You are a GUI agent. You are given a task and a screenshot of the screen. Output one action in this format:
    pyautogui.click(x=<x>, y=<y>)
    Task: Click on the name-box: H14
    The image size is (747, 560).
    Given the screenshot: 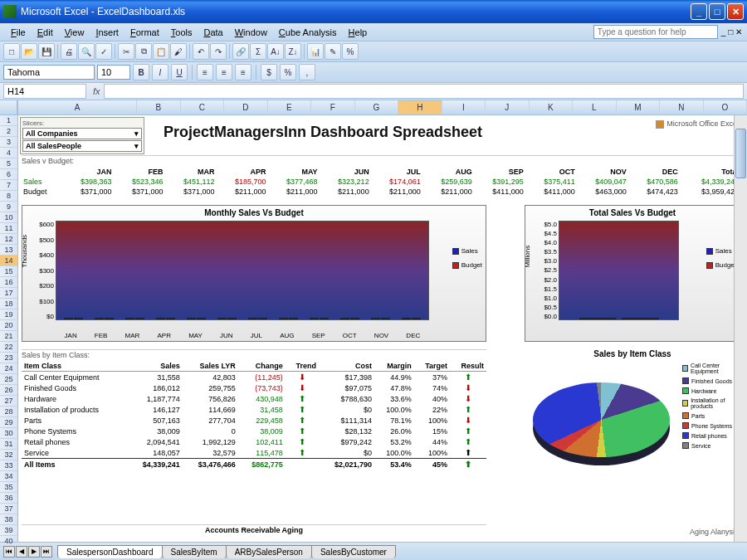 What is the action you would take?
    pyautogui.click(x=45, y=91)
    